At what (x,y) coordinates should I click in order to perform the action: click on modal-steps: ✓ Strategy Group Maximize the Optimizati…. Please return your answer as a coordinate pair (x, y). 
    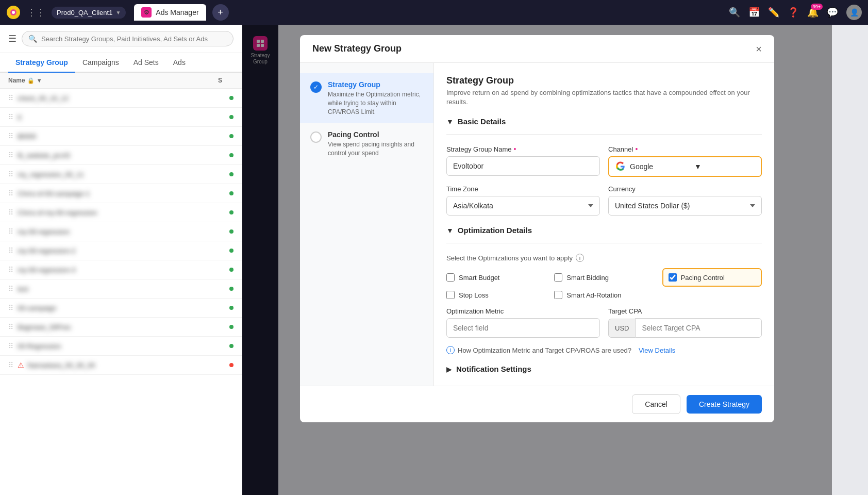
    Looking at the image, I should click on (367, 224).